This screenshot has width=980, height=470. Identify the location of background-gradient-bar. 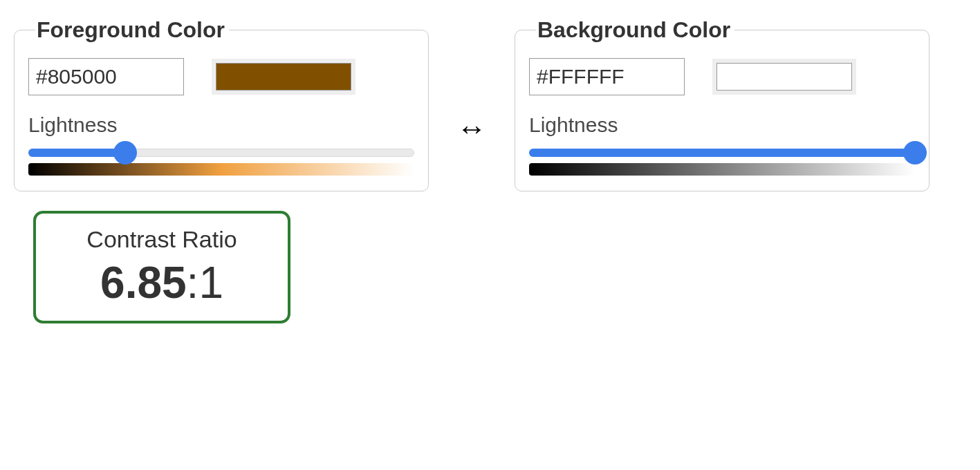
(722, 169).